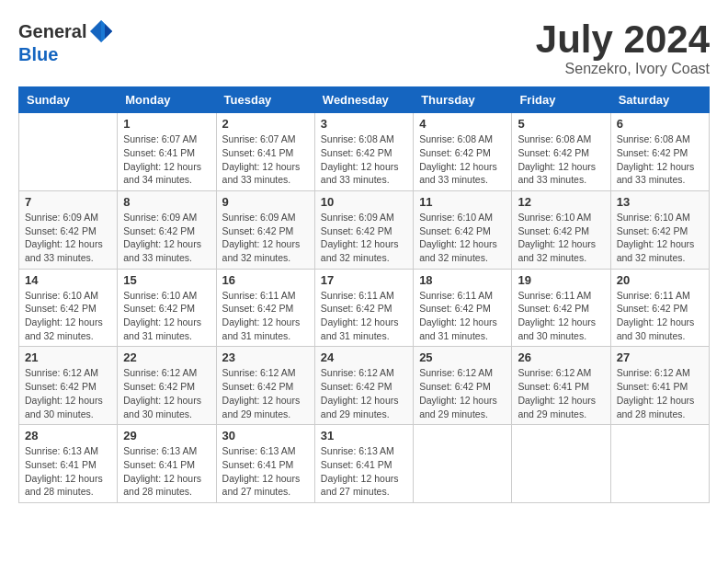  Describe the element at coordinates (660, 153) in the screenshot. I see `calendar-cell: 6Sunrise: 6:08 AM Sunset: 6:42 PM Daylig…` at that location.